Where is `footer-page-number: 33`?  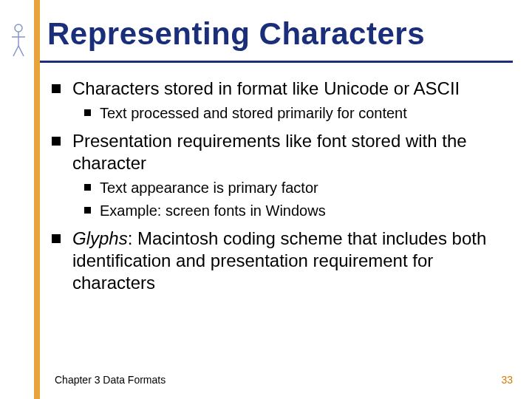 footer-page-number: 33 is located at coordinates (507, 380).